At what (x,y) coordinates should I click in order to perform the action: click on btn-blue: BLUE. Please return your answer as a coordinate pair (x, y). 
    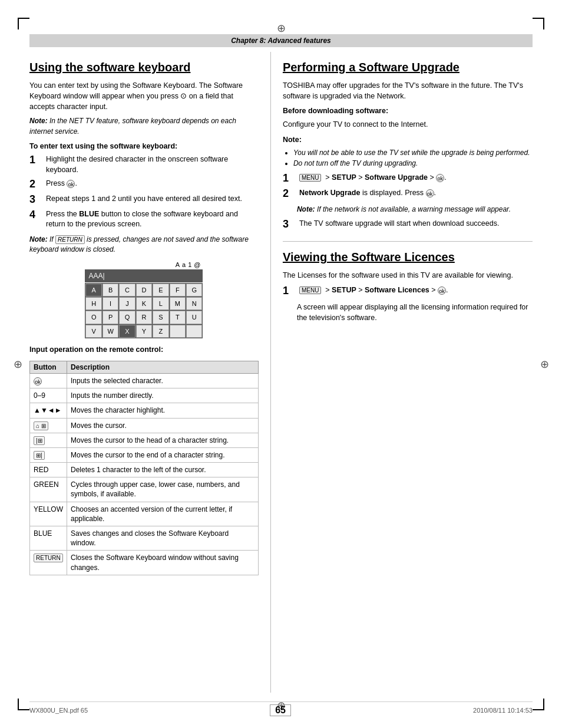
    Looking at the image, I should click on (48, 539).